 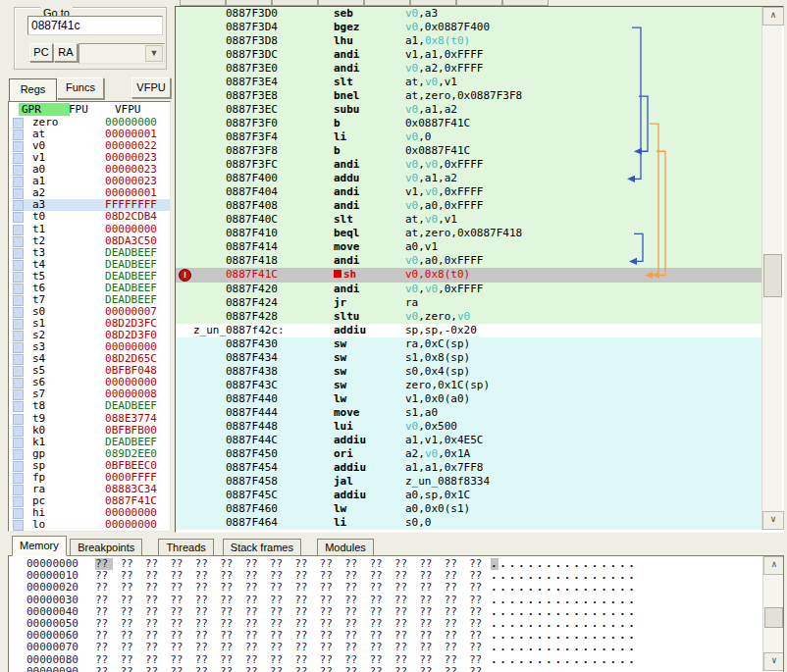 What do you see at coordinates (773, 618) in the screenshot?
I see `memory-scrollbar-thumb` at bounding box center [773, 618].